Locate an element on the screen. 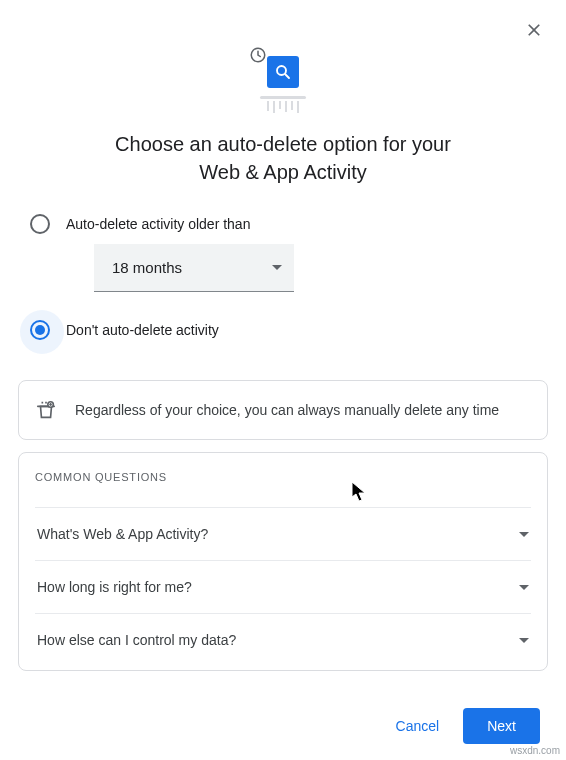 The height and width of the screenshot is (760, 566). option-dont-delete: Don't auto-delete activity is located at coordinates (289, 330).